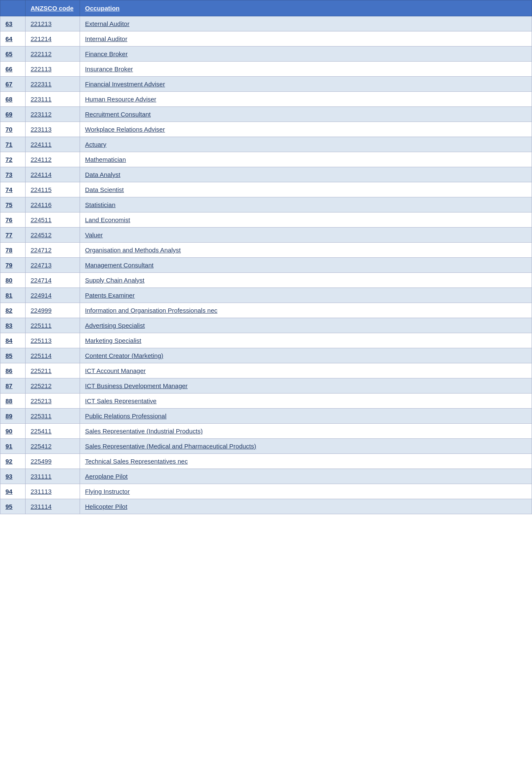 This screenshot has width=532, height=777. Describe the element at coordinates (41, 129) in the screenshot. I see `row-code-link: 223113` at that location.